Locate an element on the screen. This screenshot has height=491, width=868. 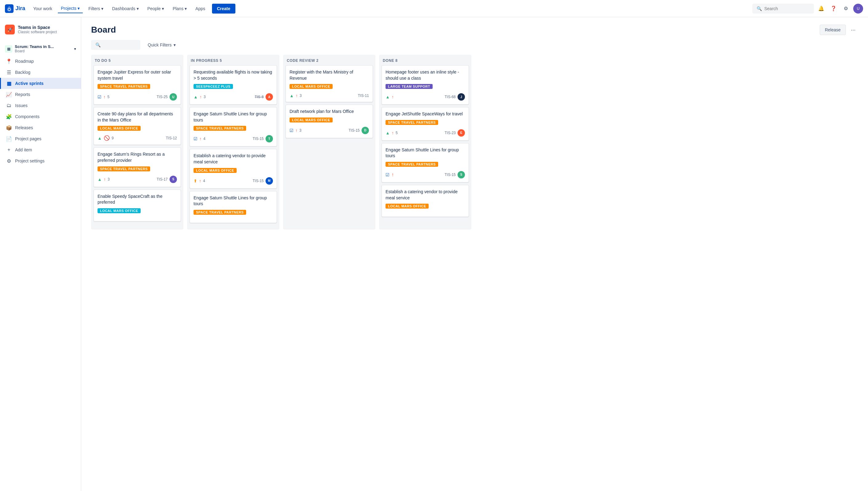
column-done: DONE 8 Homepage footer uses an inline st… is located at coordinates (425, 142).